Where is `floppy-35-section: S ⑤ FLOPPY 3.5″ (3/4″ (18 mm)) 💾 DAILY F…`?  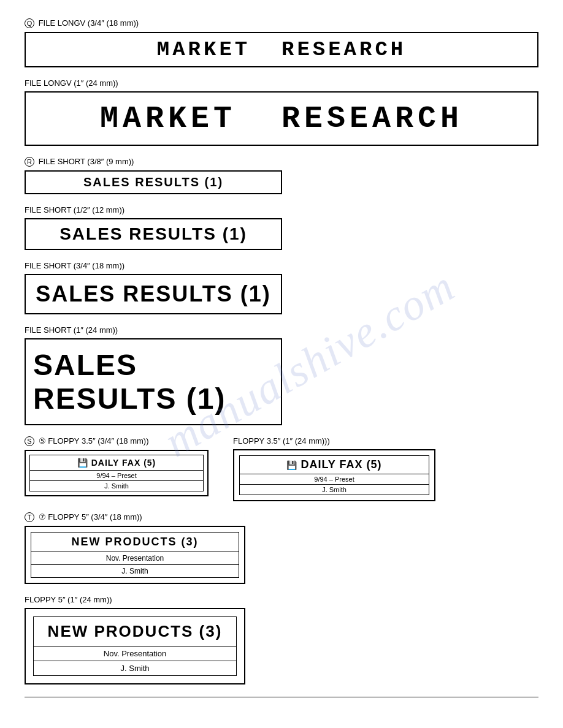
floppy-35-section: S ⑤ FLOPPY 3.5″ (3/4″ (18 mm)) 💾 DAILY F… is located at coordinates (282, 469).